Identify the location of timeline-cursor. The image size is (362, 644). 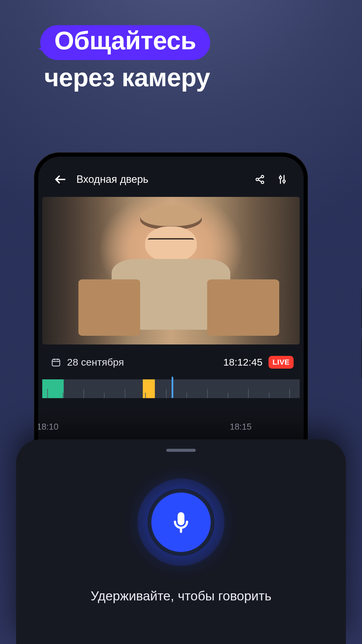
(172, 387).